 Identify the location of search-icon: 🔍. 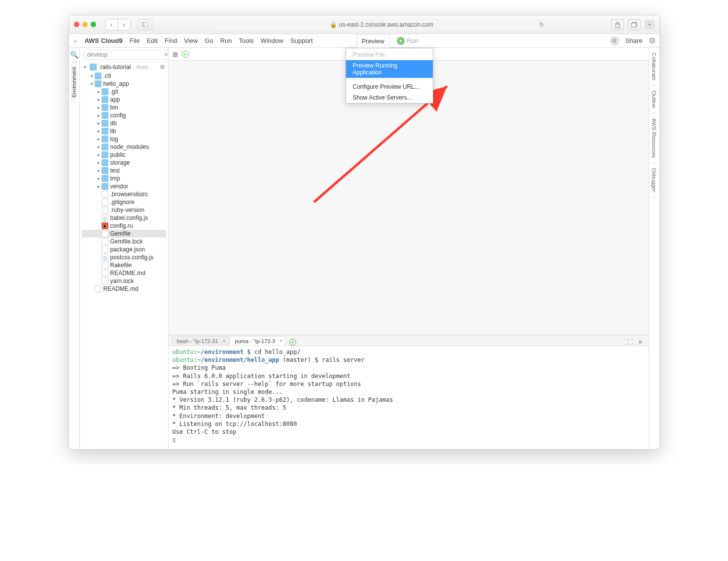
(74, 55).